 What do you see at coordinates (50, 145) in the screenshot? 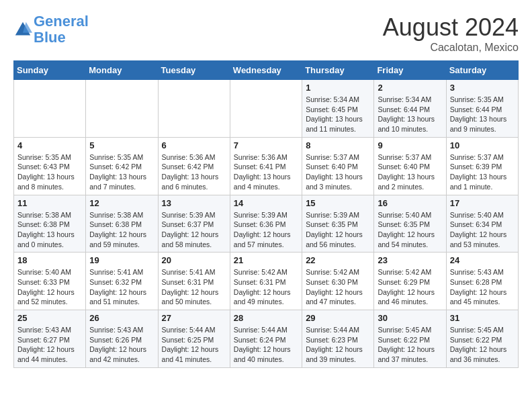
I see `day-number: 4` at bounding box center [50, 145].